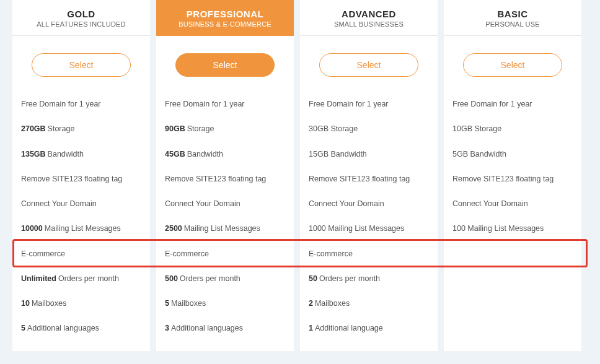 The height and width of the screenshot is (364, 600). I want to click on feature-text: 5GB Bandwidth, so click(480, 154).